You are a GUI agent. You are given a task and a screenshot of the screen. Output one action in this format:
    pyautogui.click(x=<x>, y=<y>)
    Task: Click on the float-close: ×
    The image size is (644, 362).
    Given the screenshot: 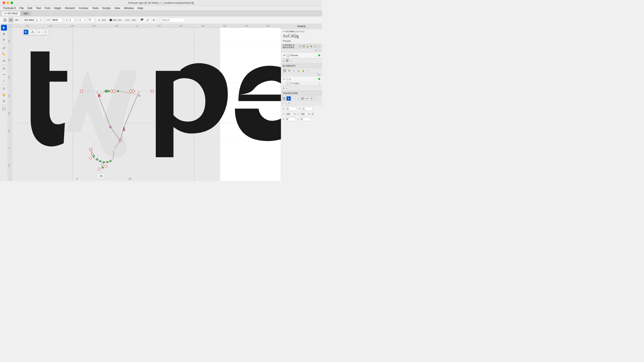 What is the action you would take?
    pyautogui.click(x=46, y=32)
    